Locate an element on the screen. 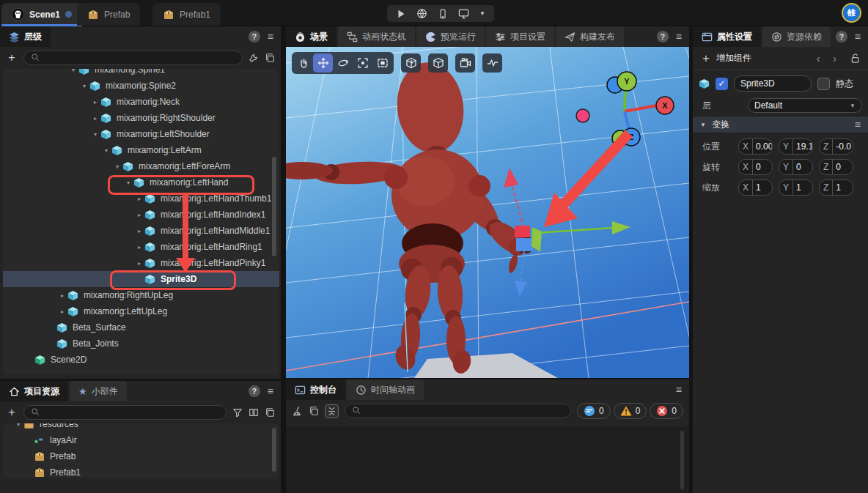 This screenshot has width=868, height=493. tree-item-mixamorig-rightshoulder: ▸mixamorig:RightShoulder is located at coordinates (141, 118).